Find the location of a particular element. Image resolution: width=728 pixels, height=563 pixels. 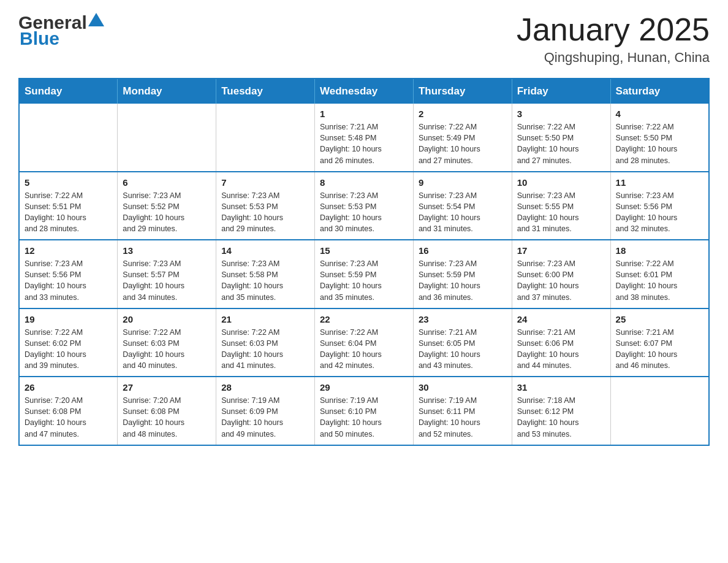

week-row-2: 5Sunrise: 7:22 AM Sunset: 5:51 PM Daylig… is located at coordinates (364, 206).